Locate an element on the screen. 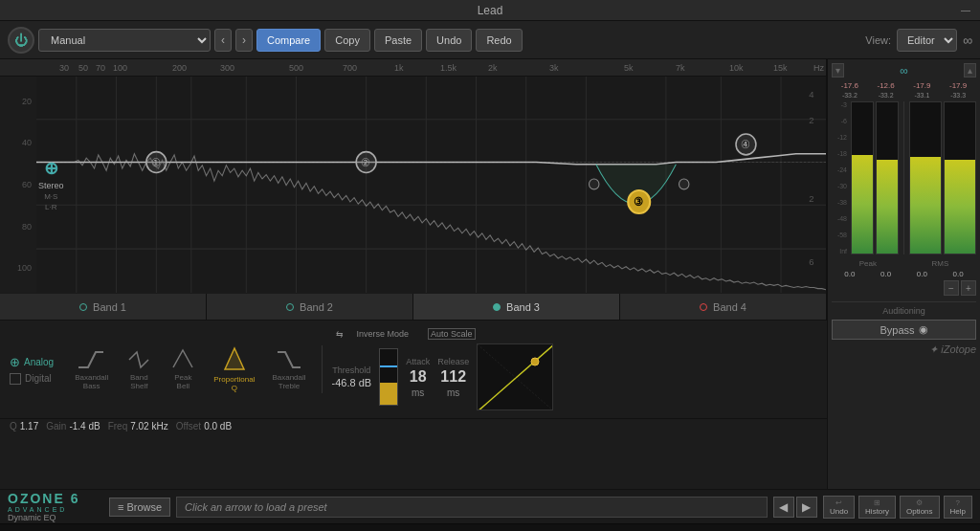 The image size is (980, 531). undo-icon: ↩ is located at coordinates (838, 503).